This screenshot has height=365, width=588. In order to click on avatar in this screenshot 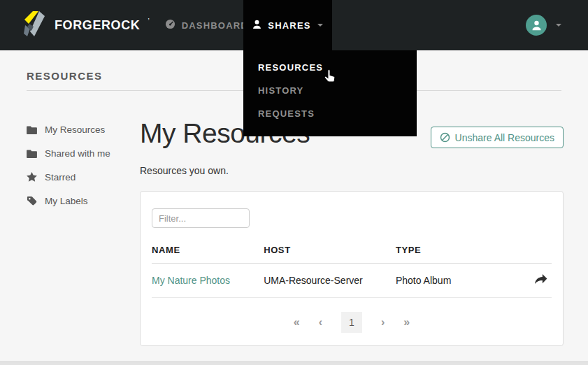, I will do `click(536, 25)`.